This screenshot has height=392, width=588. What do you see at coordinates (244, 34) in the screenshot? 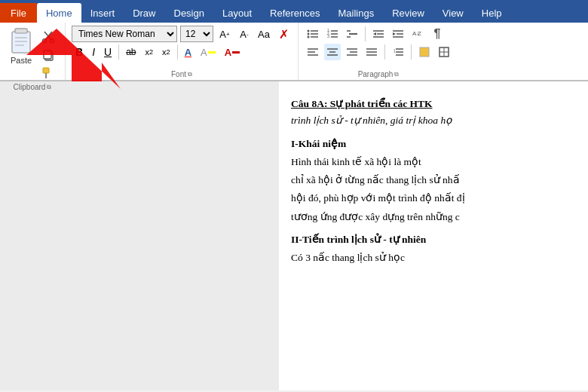
I see `decrease-font-button: A-` at bounding box center [244, 34].